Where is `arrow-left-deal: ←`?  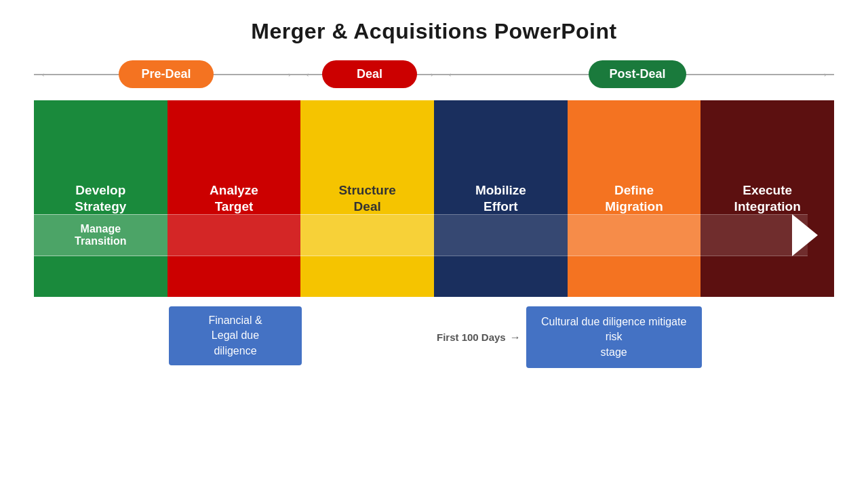 arrow-left-deal: ← is located at coordinates (310, 75).